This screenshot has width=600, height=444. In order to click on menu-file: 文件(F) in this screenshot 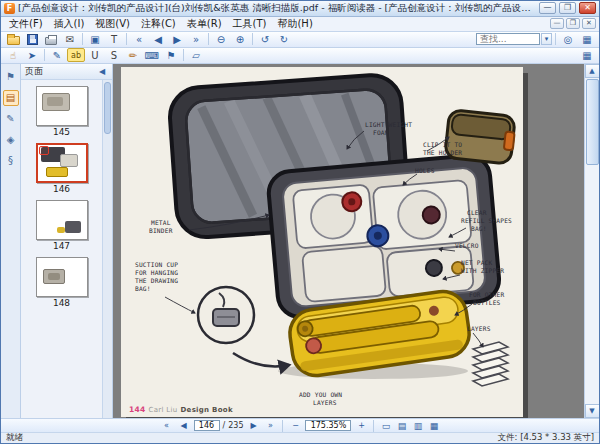, I will do `click(26, 24)`.